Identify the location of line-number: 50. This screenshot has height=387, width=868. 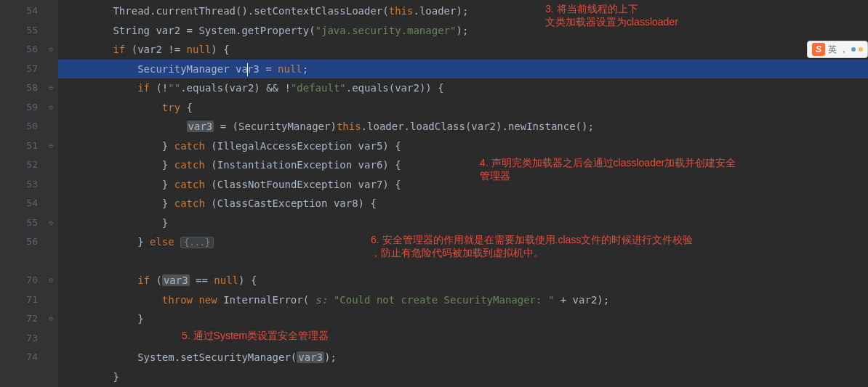
(22, 126).